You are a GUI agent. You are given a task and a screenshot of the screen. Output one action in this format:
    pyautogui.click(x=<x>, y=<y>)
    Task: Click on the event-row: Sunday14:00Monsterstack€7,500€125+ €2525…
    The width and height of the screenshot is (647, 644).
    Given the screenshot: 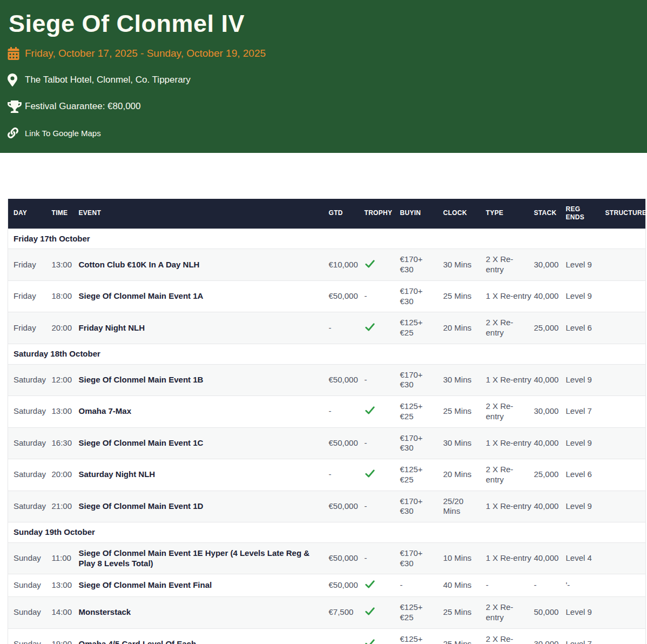 What is the action you would take?
    pyautogui.click(x=327, y=613)
    